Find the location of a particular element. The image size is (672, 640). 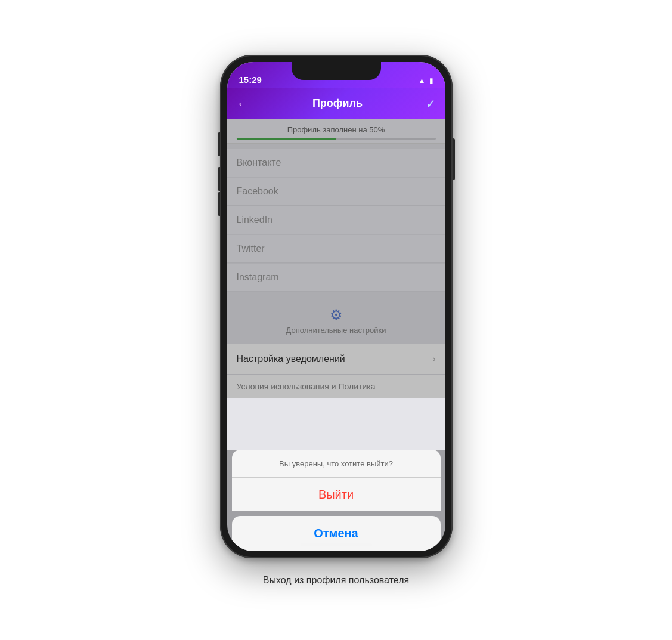

status-icons: ▲ ▮ is located at coordinates (426, 81).